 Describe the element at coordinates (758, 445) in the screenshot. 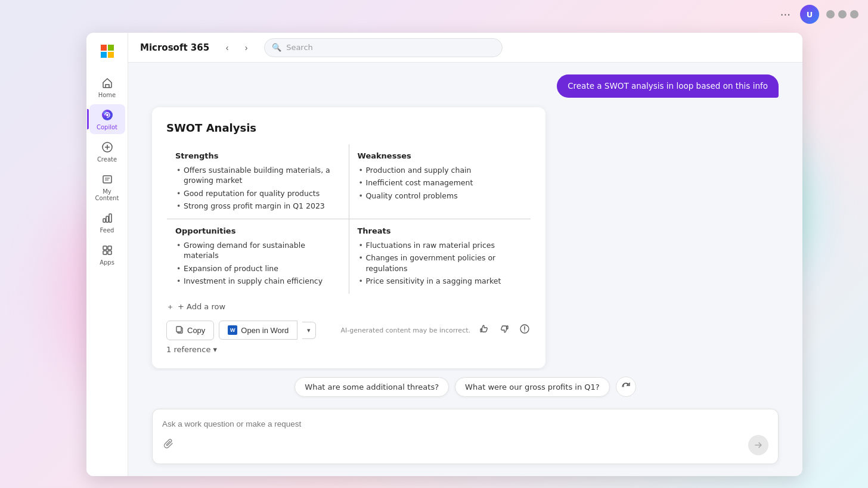

I see `send-button` at that location.